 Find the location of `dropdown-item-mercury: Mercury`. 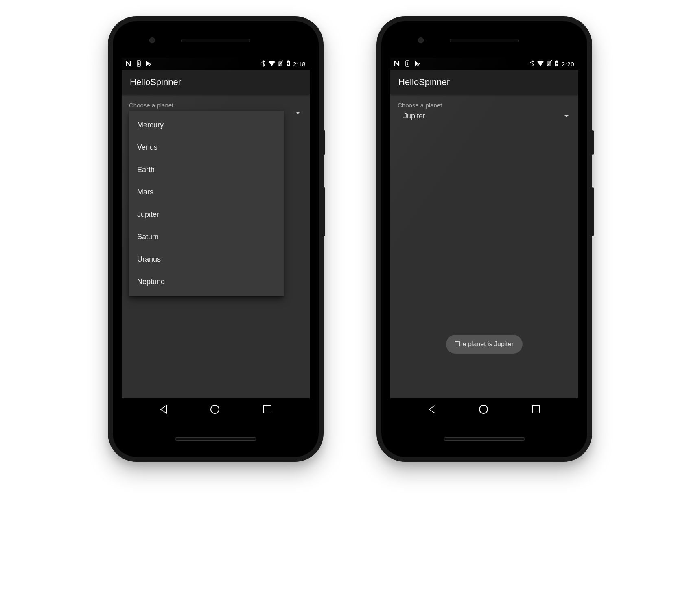

dropdown-item-mercury: Mercury is located at coordinates (206, 125).